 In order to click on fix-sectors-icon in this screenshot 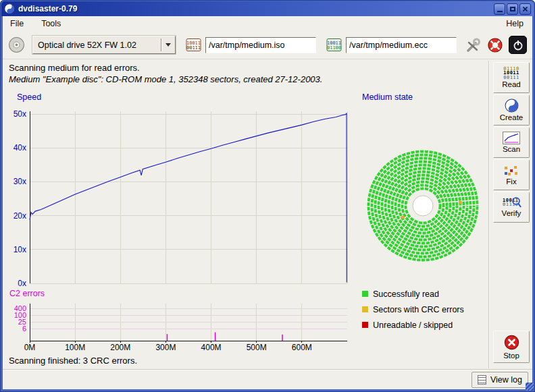, I will do `click(511, 171)`.